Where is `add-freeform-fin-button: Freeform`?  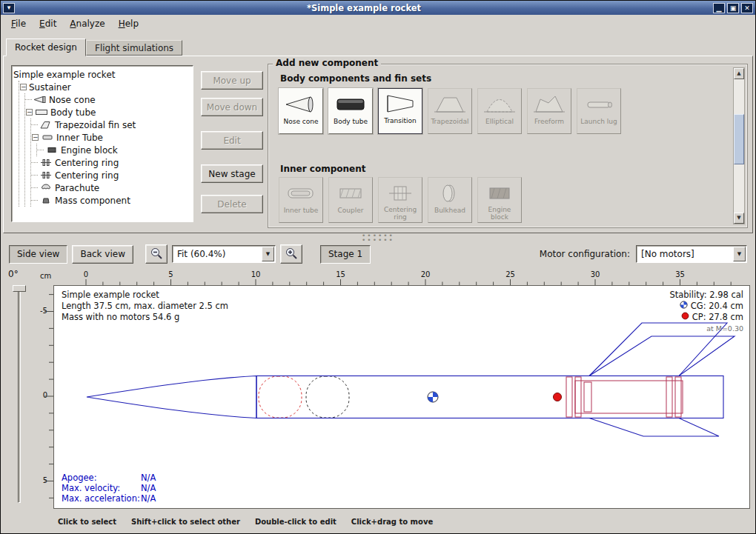 add-freeform-fin-button: Freeform is located at coordinates (549, 111).